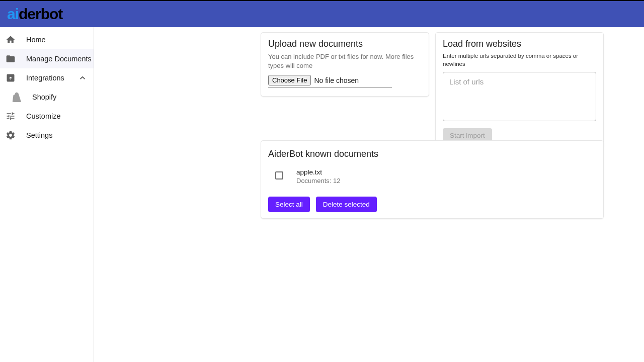  What do you see at coordinates (330, 87) in the screenshot?
I see `file-input-underline` at bounding box center [330, 87].